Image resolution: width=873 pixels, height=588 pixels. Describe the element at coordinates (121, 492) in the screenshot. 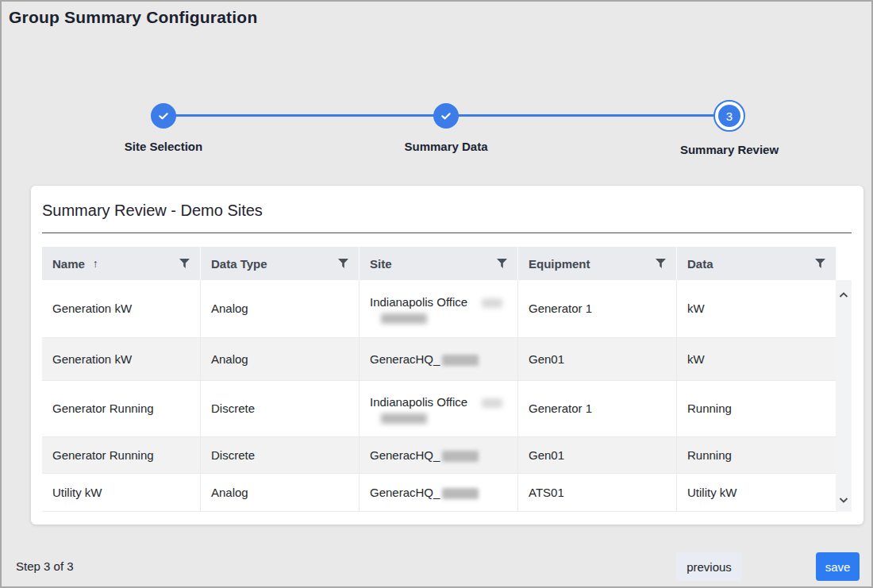

I see `cell-name: Utility kW` at that location.